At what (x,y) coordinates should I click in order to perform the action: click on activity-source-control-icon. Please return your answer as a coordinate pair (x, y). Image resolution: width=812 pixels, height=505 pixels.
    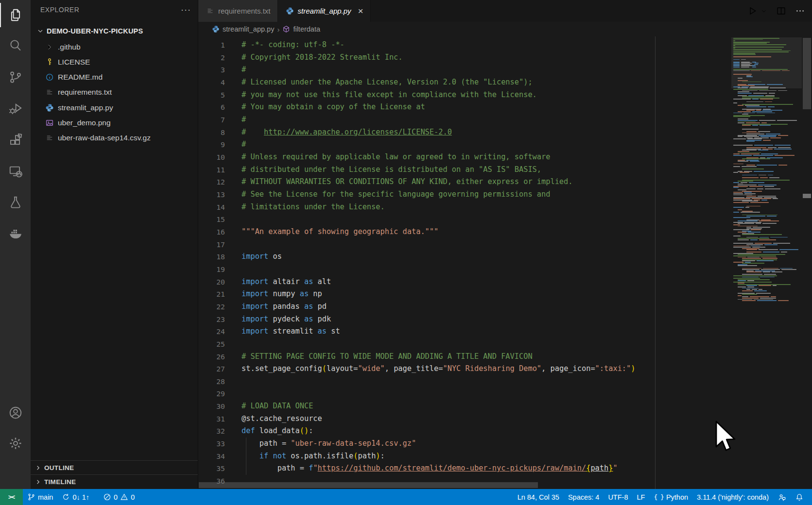
    Looking at the image, I should click on (16, 77).